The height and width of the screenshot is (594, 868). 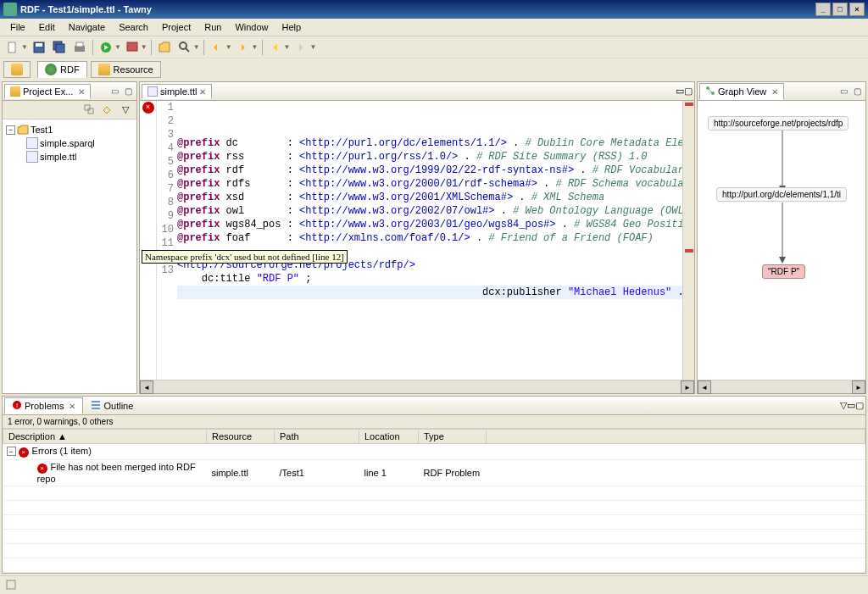 I want to click on external-tools-button, so click(x=132, y=47).